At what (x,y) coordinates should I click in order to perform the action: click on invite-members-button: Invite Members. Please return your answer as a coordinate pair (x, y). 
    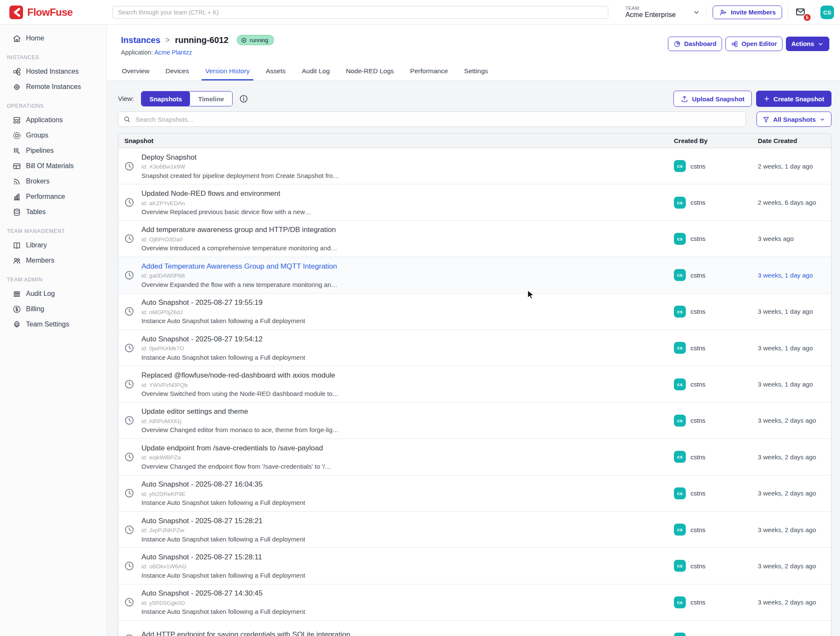
    Looking at the image, I should click on (747, 12).